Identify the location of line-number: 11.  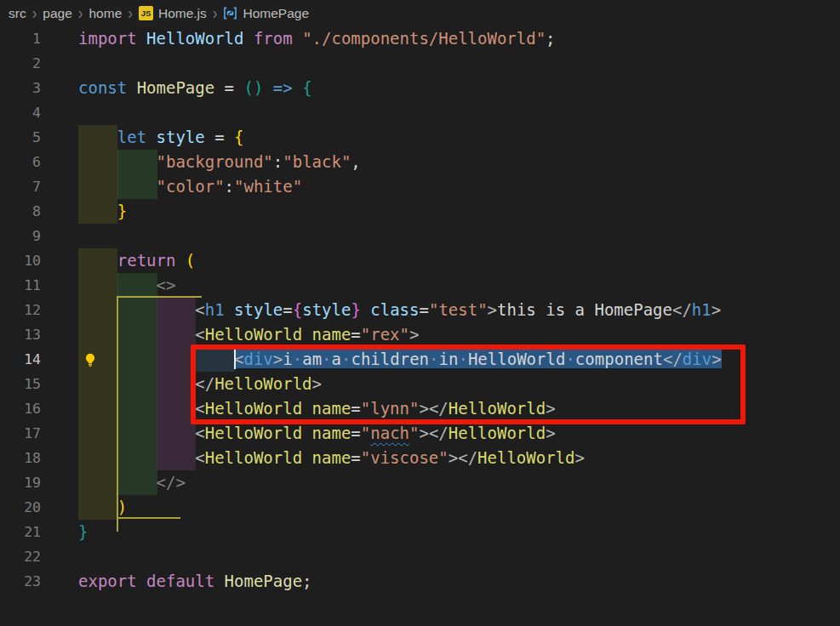
(26, 286).